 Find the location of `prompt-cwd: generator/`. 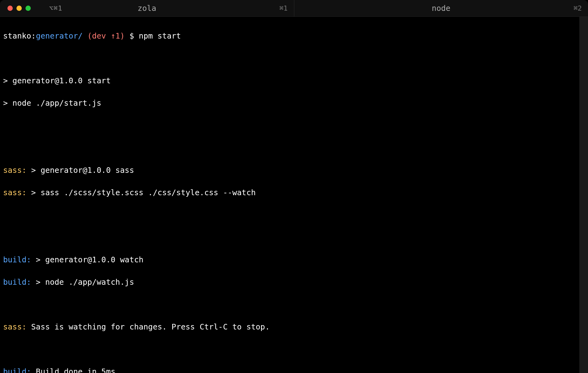

prompt-cwd: generator/ is located at coordinates (59, 36).